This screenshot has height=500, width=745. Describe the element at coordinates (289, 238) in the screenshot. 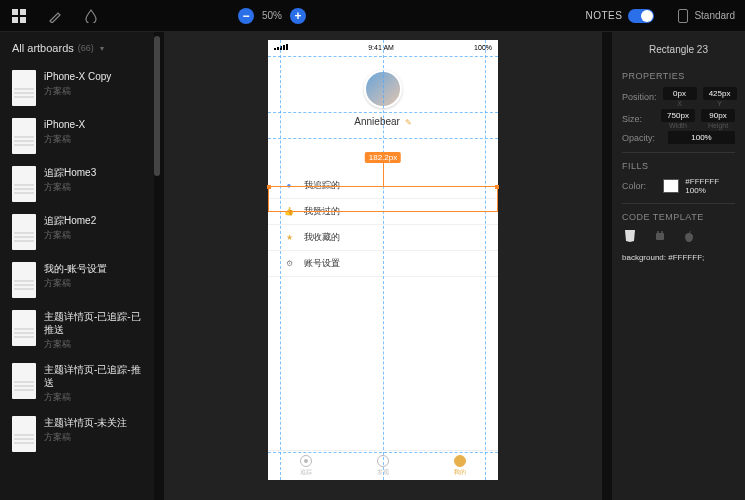

I see `menu-row-icon: ★` at that location.